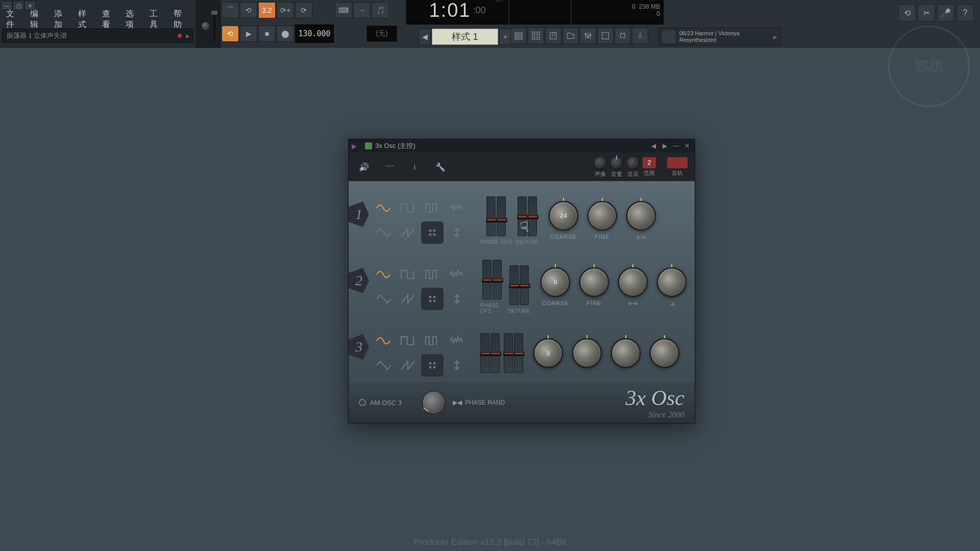 The width and height of the screenshot is (980, 551). I want to click on news-panel: 06/23 Harmor | Victoriya Resynthesized ▶, so click(720, 37).